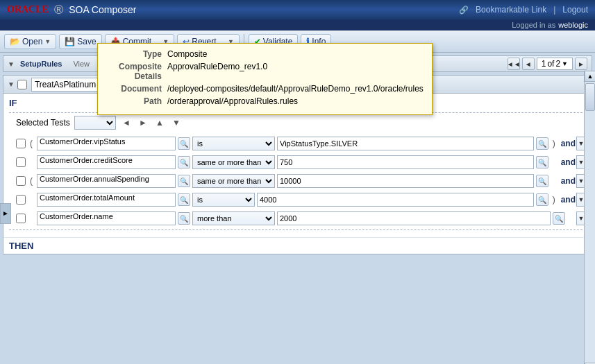 This screenshot has width=595, height=364. I want to click on then-section: THEN, so click(297, 245).